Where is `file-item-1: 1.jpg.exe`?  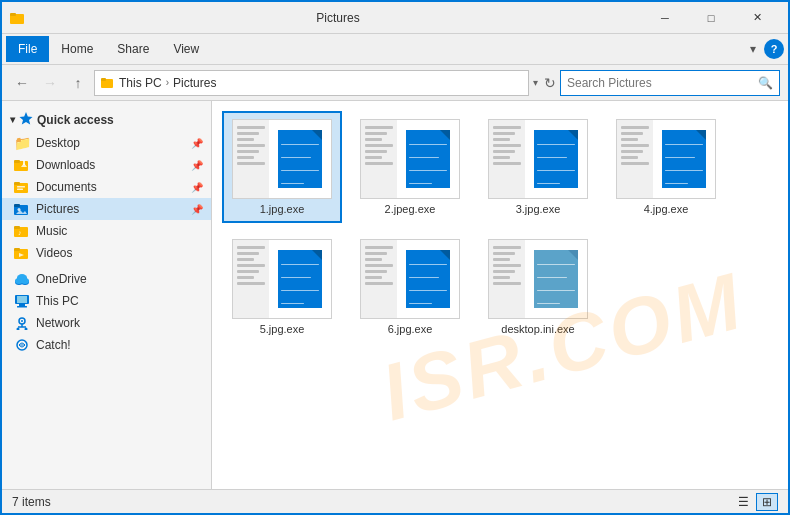
file-item-1: 1.jpg.exe is located at coordinates (282, 167).